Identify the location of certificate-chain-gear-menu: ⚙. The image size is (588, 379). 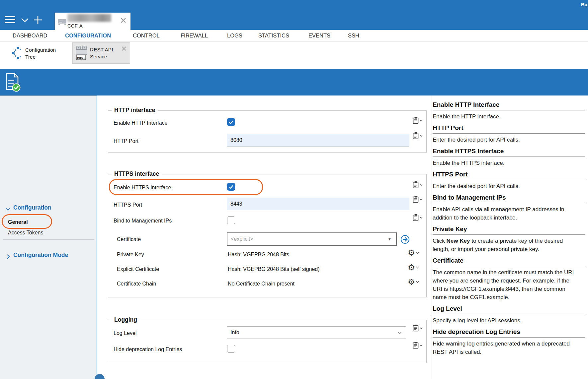
(413, 282).